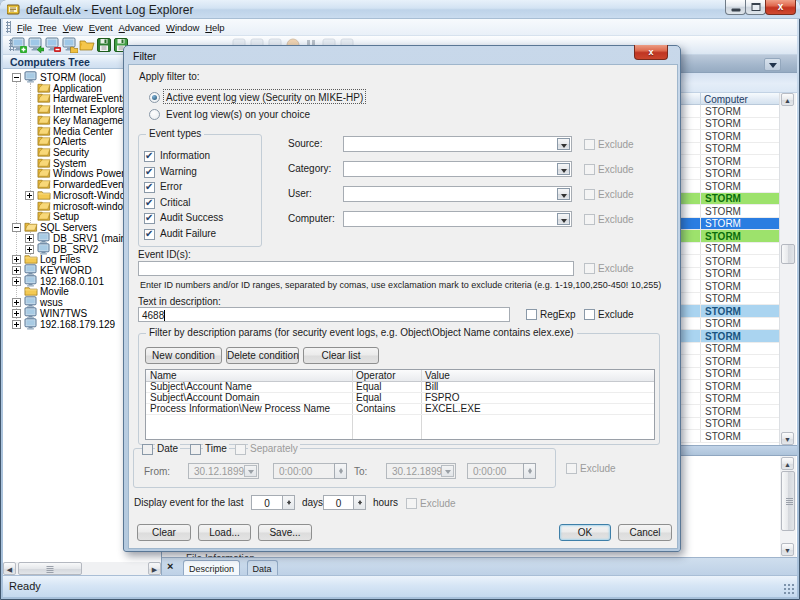  What do you see at coordinates (341, 356) in the screenshot?
I see `clear-list-button: Clear list` at bounding box center [341, 356].